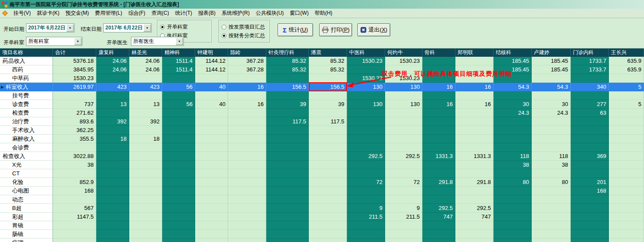  Describe the element at coordinates (322, 139) in the screenshot. I see `grid-row: 麻醉收入355.51818` at that location.